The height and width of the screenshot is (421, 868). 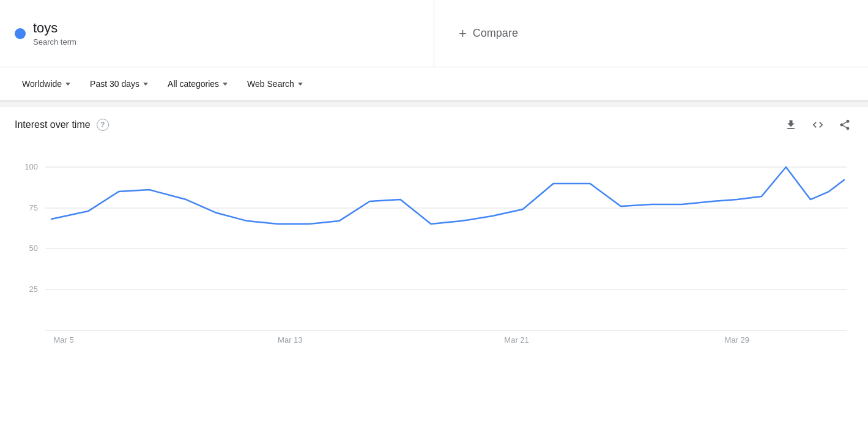 I want to click on x-label-mar29: Mar 29, so click(x=737, y=340).